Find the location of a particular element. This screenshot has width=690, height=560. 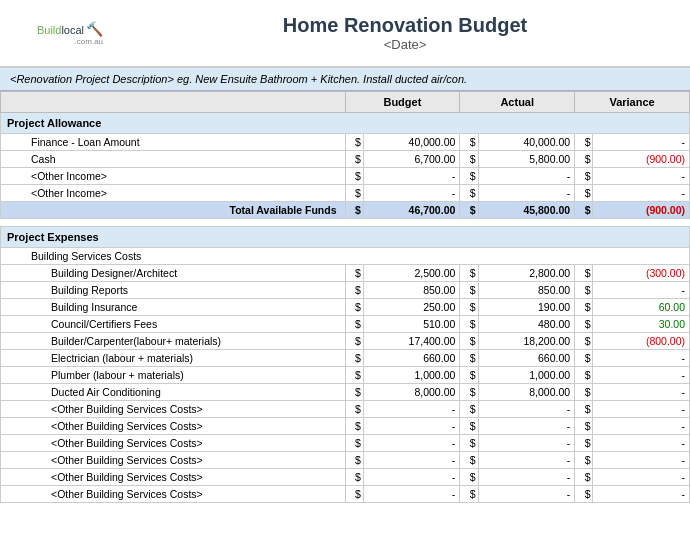

table-row: Council/Certifiers Fees $ 510.00 $ 480.0… is located at coordinates (346, 324).